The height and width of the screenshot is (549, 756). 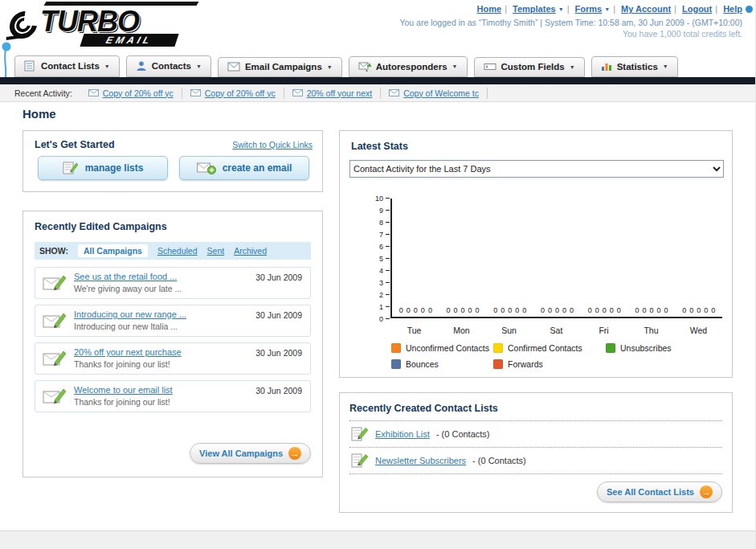 I want to click on contact-lists-icon, so click(x=31, y=66).